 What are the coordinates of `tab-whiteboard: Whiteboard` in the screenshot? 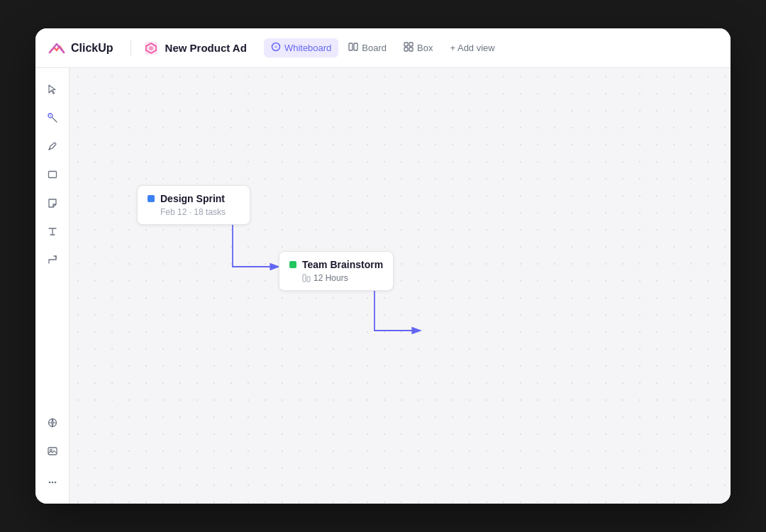 It's located at (301, 48).